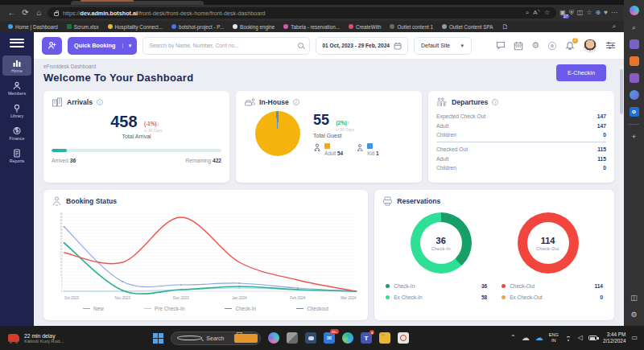 This screenshot has width=644, height=350. What do you see at coordinates (592, 338) in the screenshot?
I see `battery-icon` at bounding box center [592, 338].